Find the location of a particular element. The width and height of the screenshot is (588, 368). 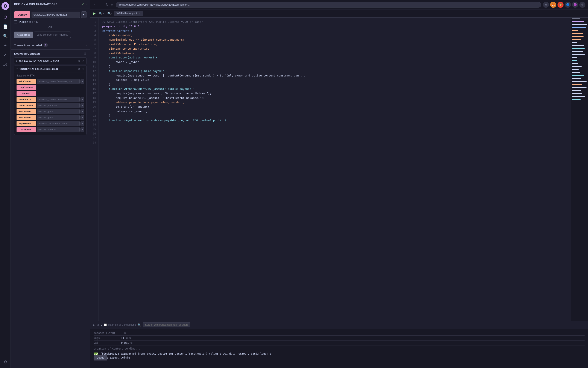

fn-withdraw-input is located at coordinates (58, 129).